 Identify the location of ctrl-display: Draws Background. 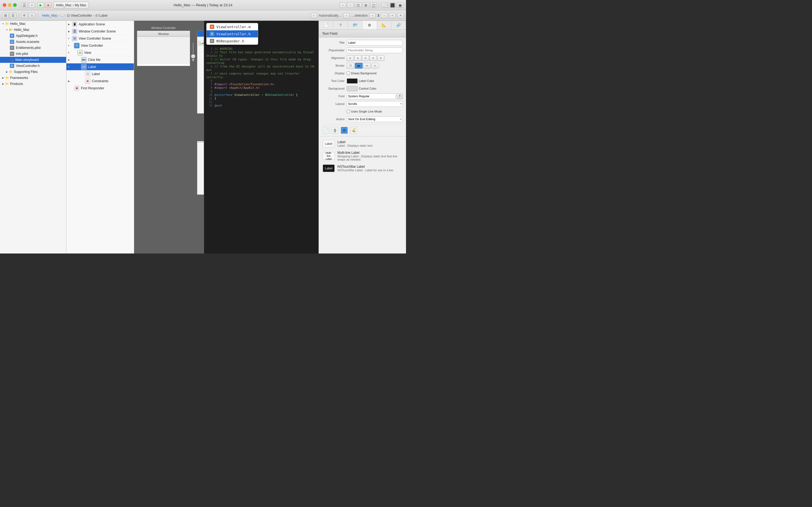
(375, 73).